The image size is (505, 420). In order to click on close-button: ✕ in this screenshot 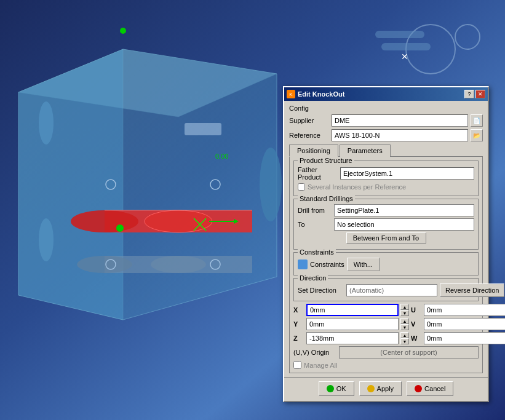, I will do `click(480, 94)`.